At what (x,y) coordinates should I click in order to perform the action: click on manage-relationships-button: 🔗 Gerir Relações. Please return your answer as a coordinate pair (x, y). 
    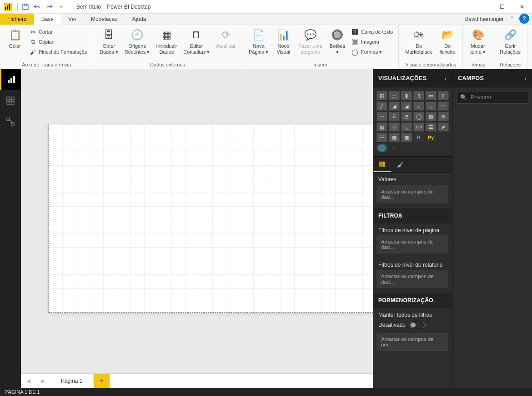
    Looking at the image, I should click on (510, 41).